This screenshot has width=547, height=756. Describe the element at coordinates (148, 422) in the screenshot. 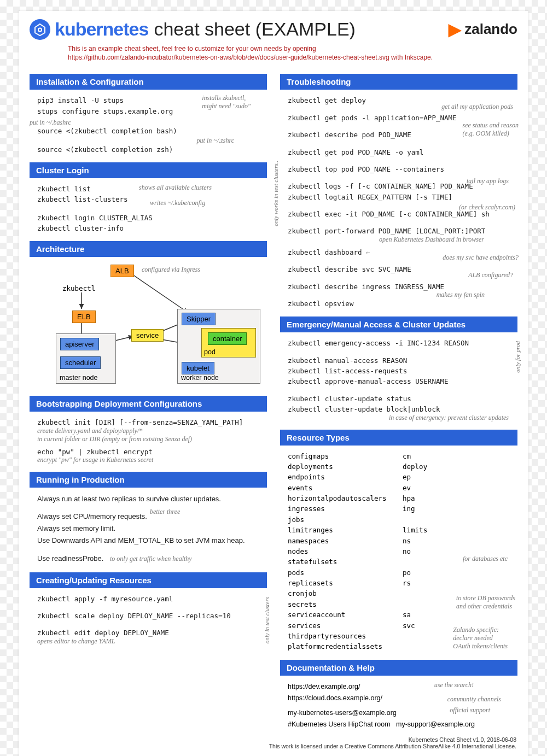

I see `cmd: zkubectl init [DIR] [--from-senza=SENZA_…` at that location.